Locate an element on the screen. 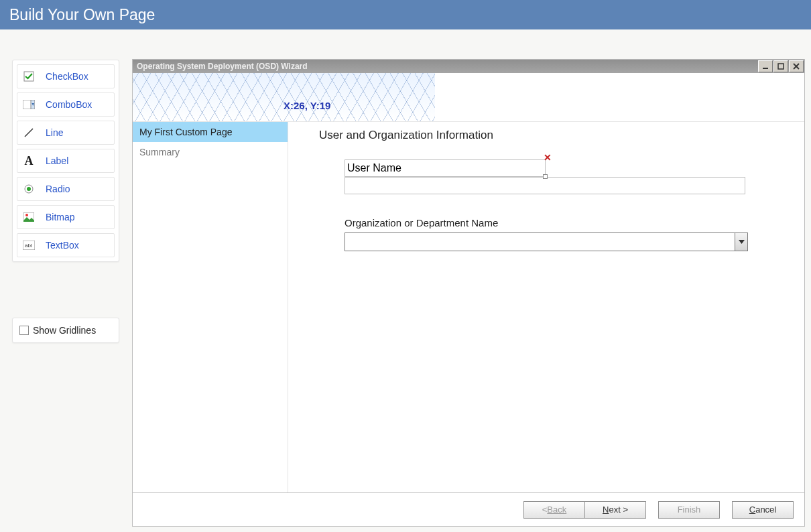 This screenshot has height=532, width=811. delete-control-icon: ✕ is located at coordinates (548, 157).